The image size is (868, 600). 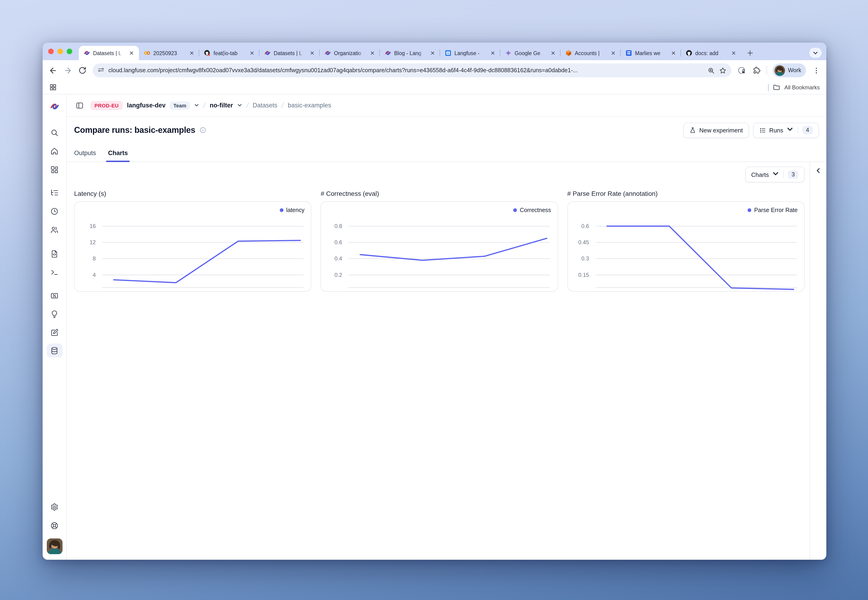 I want to click on playground-icon, so click(x=54, y=272).